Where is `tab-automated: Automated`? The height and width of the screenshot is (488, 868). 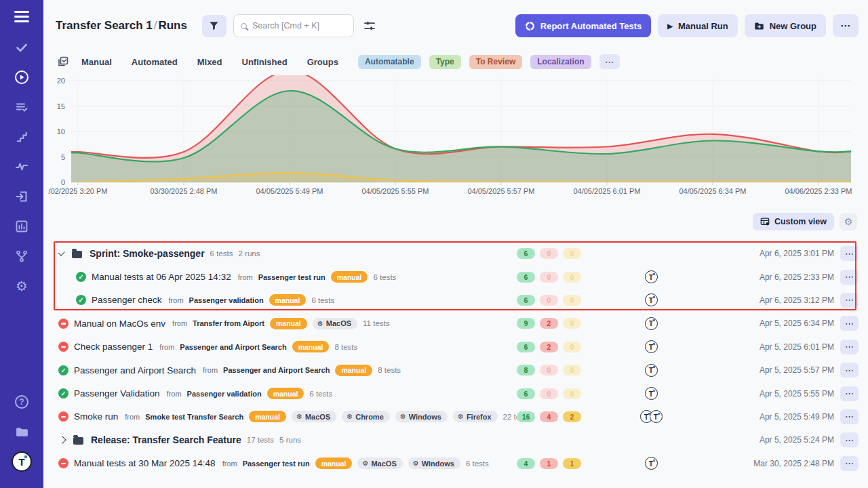 tab-automated: Automated is located at coordinates (155, 62).